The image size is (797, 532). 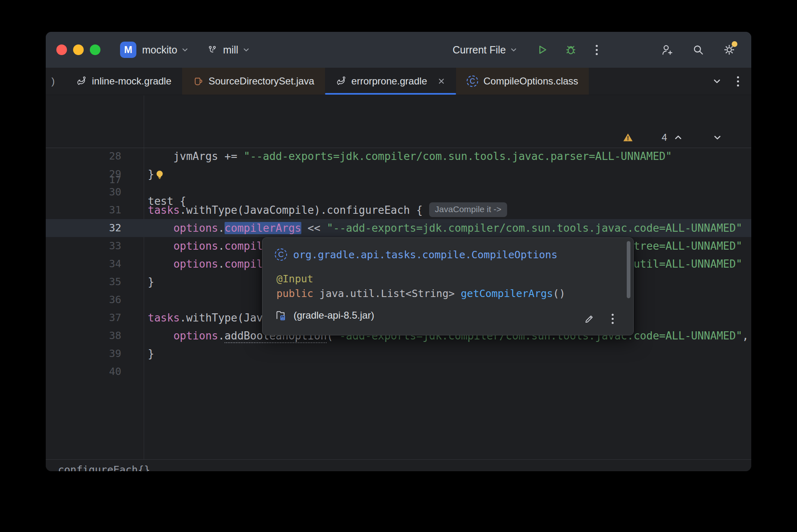 I want to click on code-token: .withType(JavaCompile).configureEach {, so click(x=301, y=210).